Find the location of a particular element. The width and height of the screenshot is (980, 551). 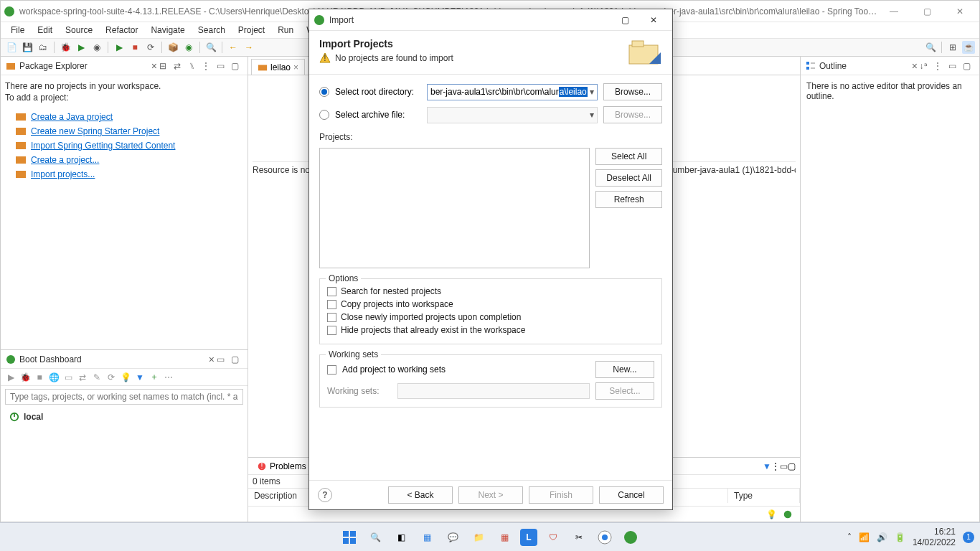

new-icon: 📄 is located at coordinates (11, 47).